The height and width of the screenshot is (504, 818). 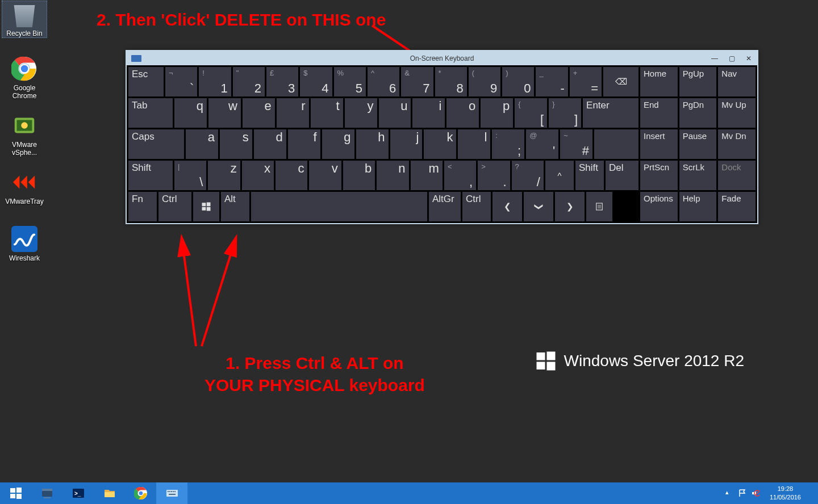 I want to click on taskbar-server-manager, so click(x=47, y=493).